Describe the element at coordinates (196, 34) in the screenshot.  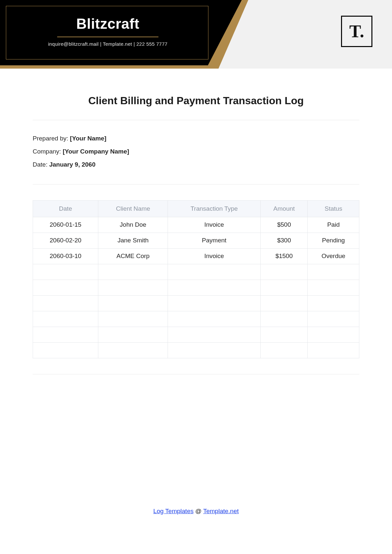
I see `document-header: Blitzcraft inquire@blitzcraft.mail | Tem…` at that location.